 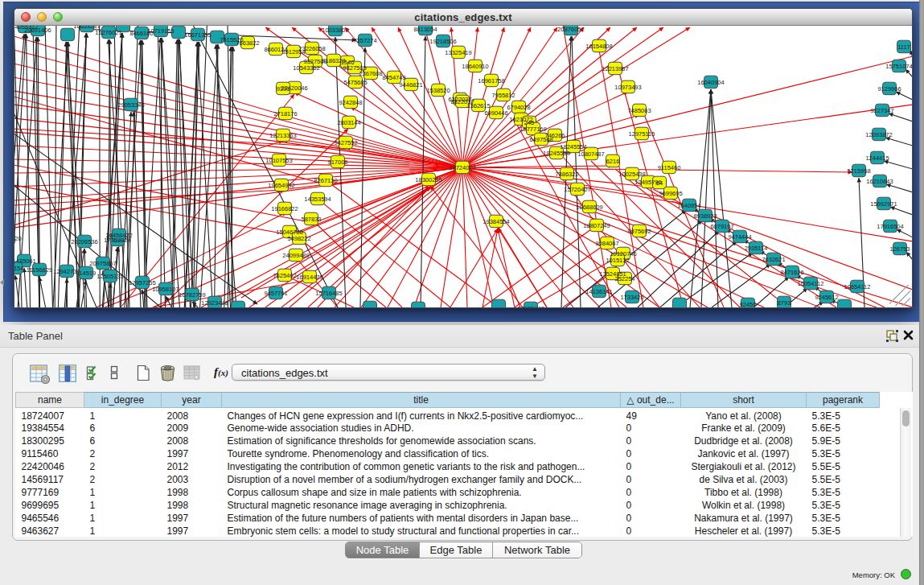 I want to click on svg-text: 9474444, so click(x=740, y=237).